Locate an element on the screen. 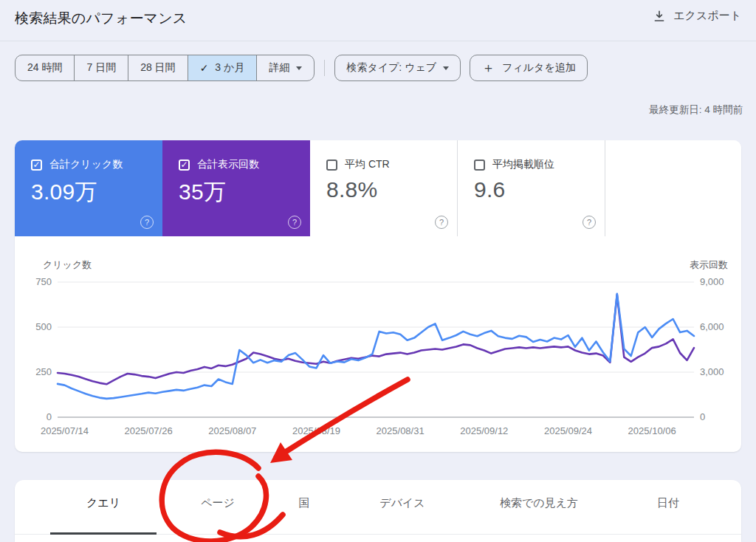 The height and width of the screenshot is (542, 756). x-axis-tick: 2025/10/06 is located at coordinates (653, 431).